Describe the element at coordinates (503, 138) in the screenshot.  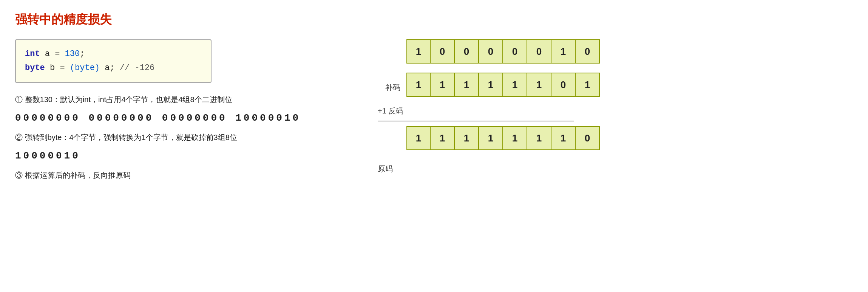
I see `bit-row-3: 1 1 1 1 1 1 1 0` at that location.